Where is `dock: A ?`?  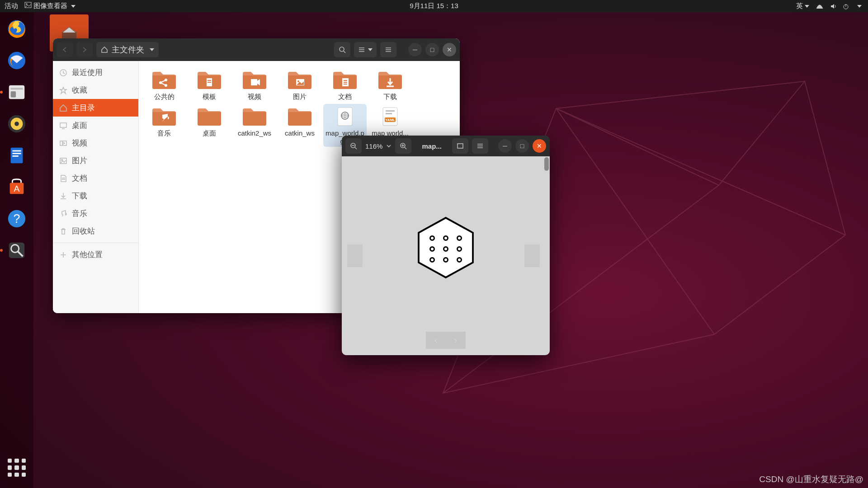
dock: A ? is located at coordinates (17, 250).